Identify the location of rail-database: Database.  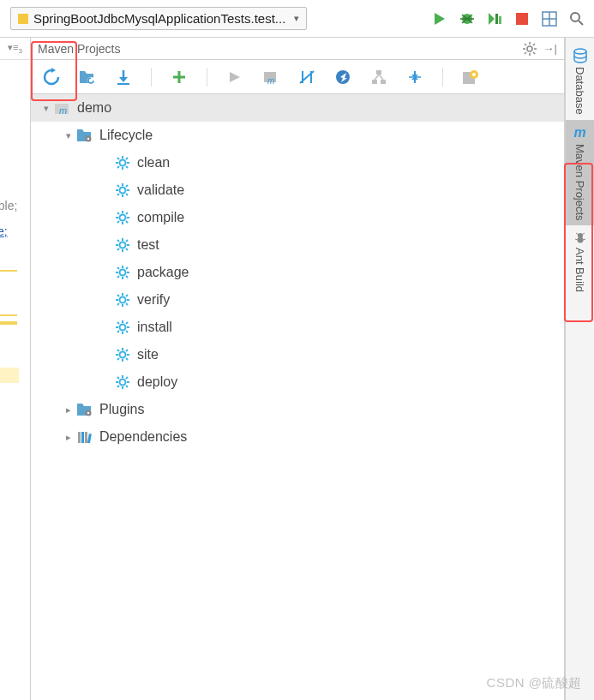
(579, 81).